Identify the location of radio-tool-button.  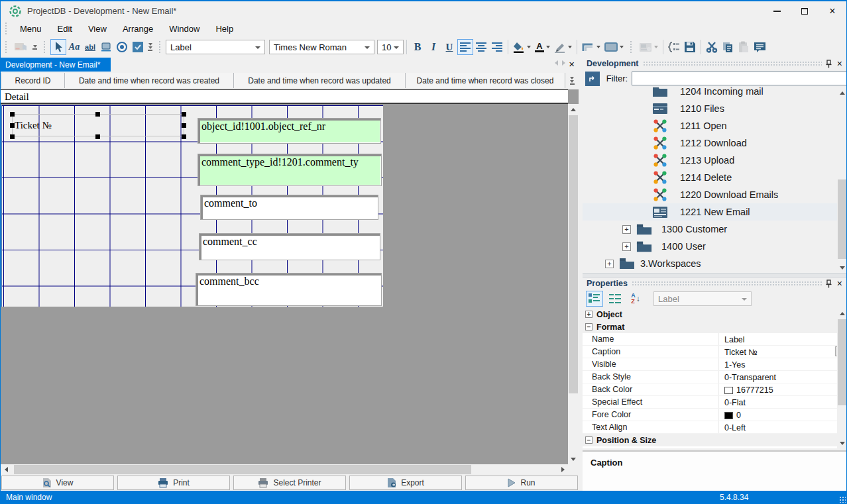
(122, 47).